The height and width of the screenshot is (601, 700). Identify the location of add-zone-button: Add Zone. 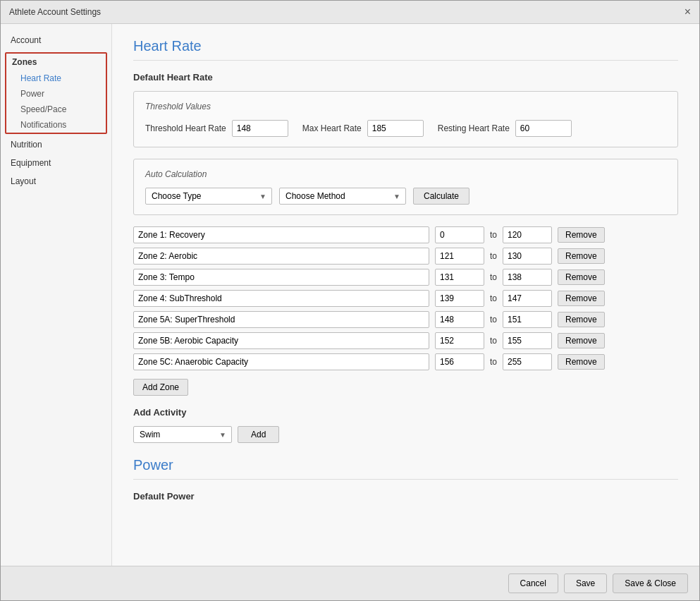
(161, 387).